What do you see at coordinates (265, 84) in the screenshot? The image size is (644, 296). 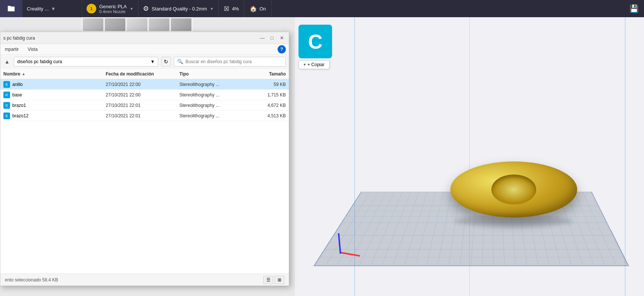 I see `cell-size: 59 KB` at bounding box center [265, 84].